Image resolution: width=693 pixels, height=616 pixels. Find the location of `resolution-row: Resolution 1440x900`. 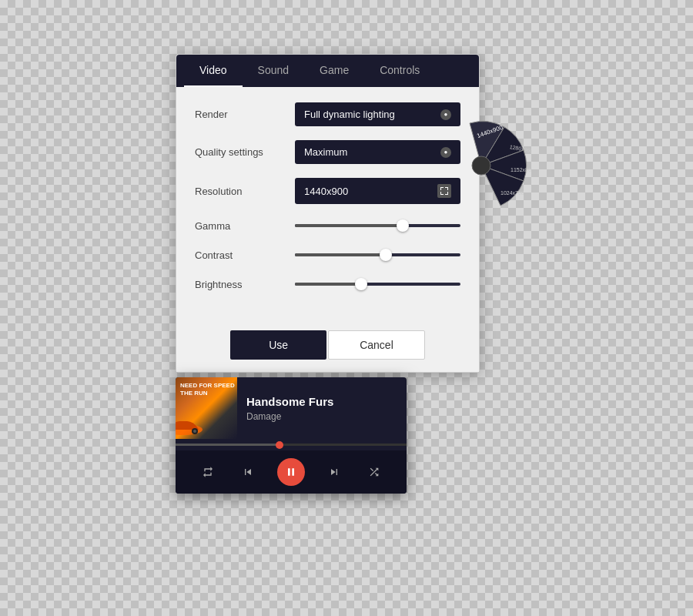

resolution-row: Resolution 1440x900 is located at coordinates (328, 191).